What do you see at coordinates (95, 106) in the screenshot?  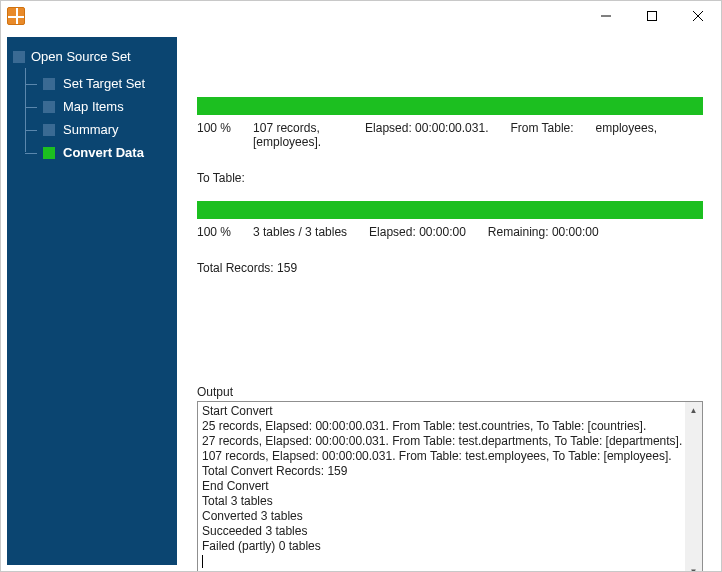 I see `sidebar-item-map-items: Map Items` at bounding box center [95, 106].